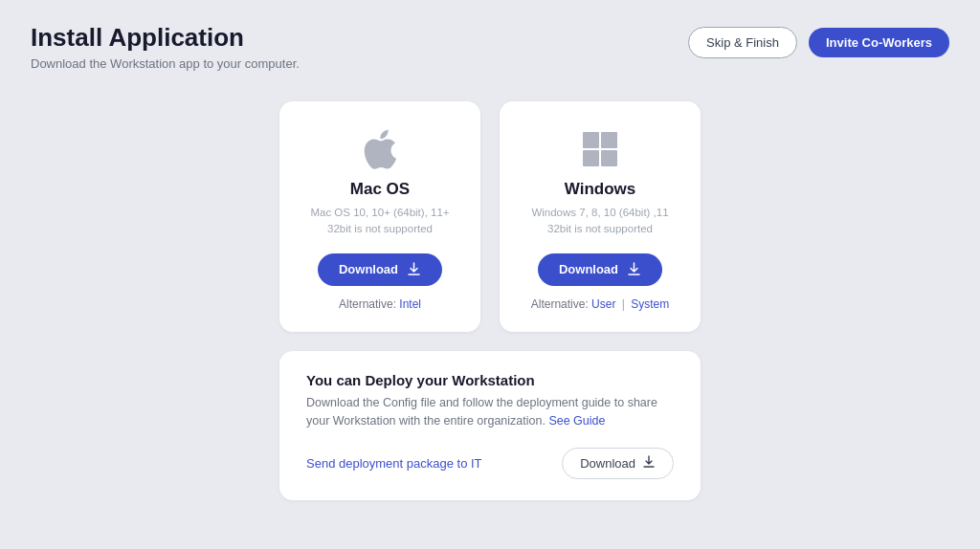 The width and height of the screenshot is (980, 549). Describe the element at coordinates (380, 149) in the screenshot. I see `apple-icon` at that location.